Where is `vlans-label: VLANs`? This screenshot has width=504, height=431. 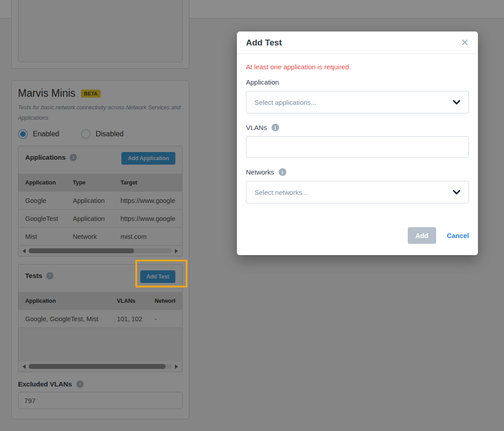 vlans-label: VLANs is located at coordinates (256, 128).